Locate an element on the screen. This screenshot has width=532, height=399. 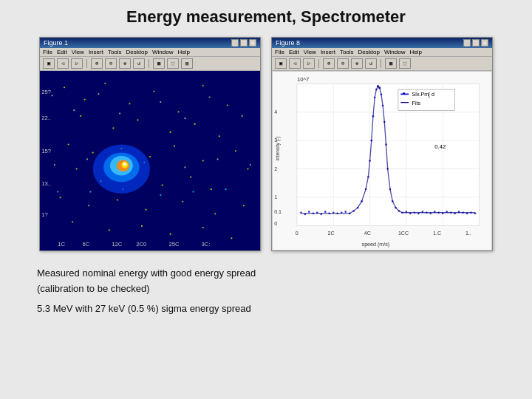
figure2-title-buttons: _ □ × is located at coordinates (476, 43).